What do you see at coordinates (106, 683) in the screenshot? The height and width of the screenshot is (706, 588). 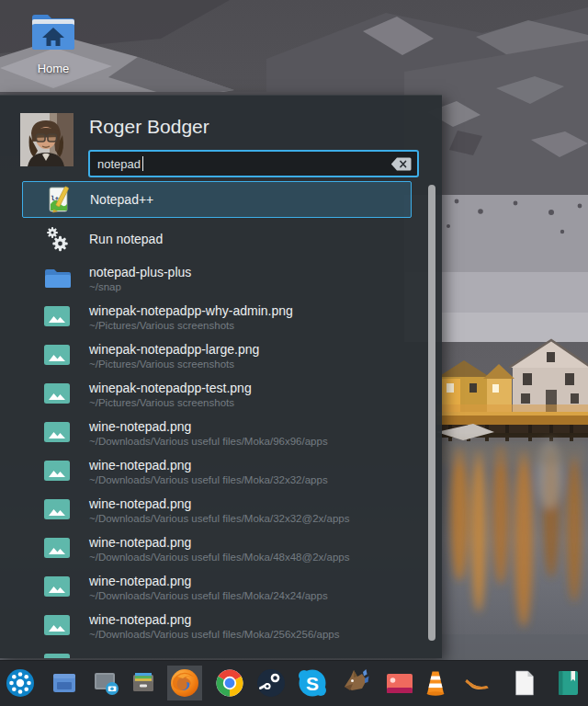 I see `screenshot-camera-icon` at bounding box center [106, 683].